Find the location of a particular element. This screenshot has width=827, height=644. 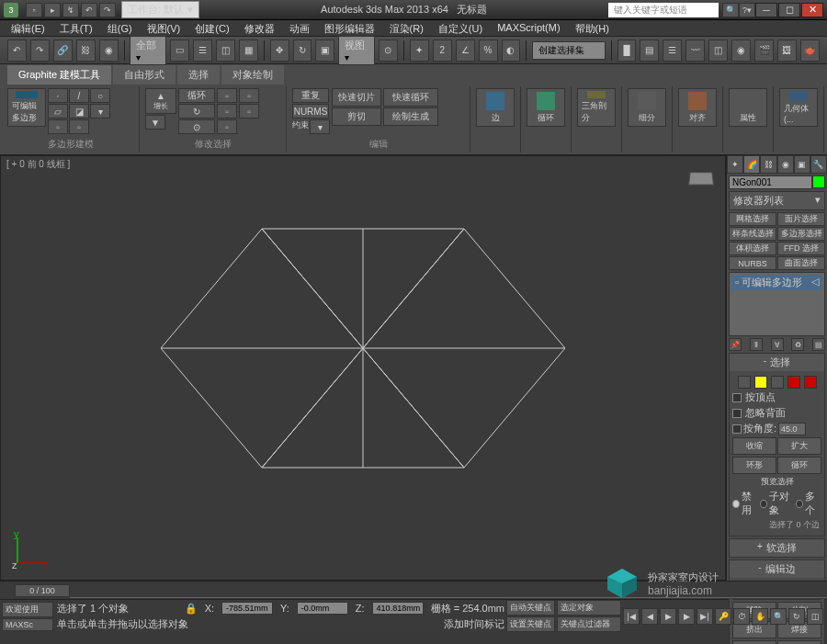

rollout-soft-head: + 软选择 is located at coordinates (777, 548).